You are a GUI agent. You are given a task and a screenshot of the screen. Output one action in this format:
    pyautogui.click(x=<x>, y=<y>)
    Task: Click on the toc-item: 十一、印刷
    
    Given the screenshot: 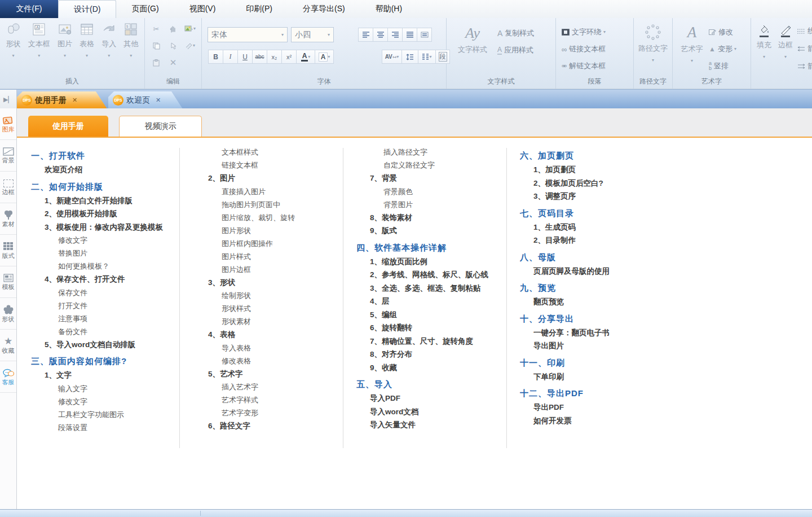 What is the action you would take?
    pyautogui.click(x=600, y=363)
    